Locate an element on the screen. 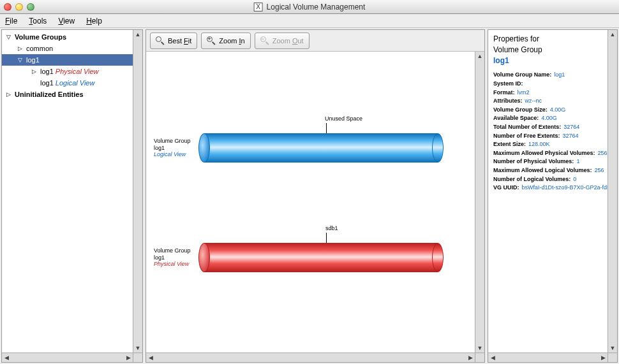  tree-volume-groups: ▽ Volume Groups is located at coordinates (68, 37).